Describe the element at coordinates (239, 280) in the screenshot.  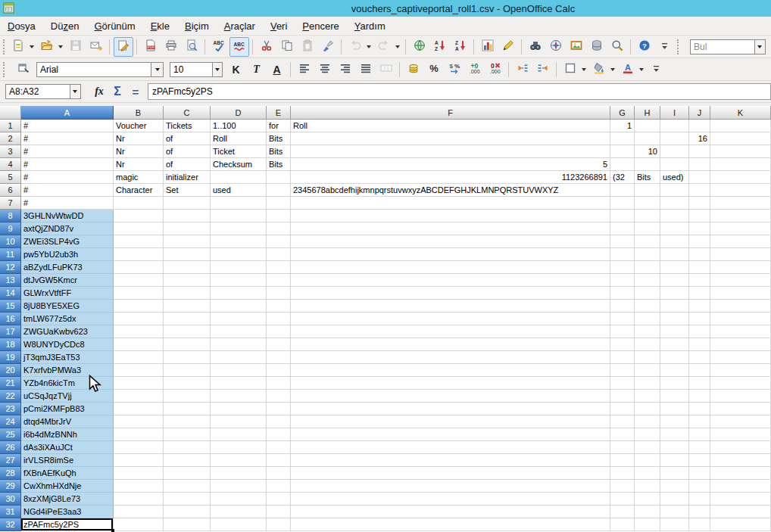
I see `cell-D13` at that location.